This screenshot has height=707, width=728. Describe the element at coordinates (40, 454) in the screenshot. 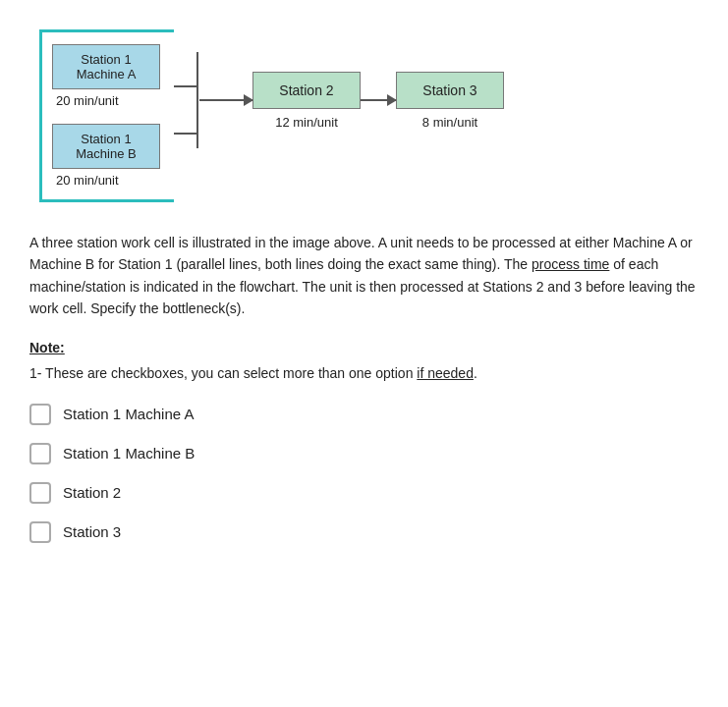

I see `checkbox-station1-machine-b` at that location.